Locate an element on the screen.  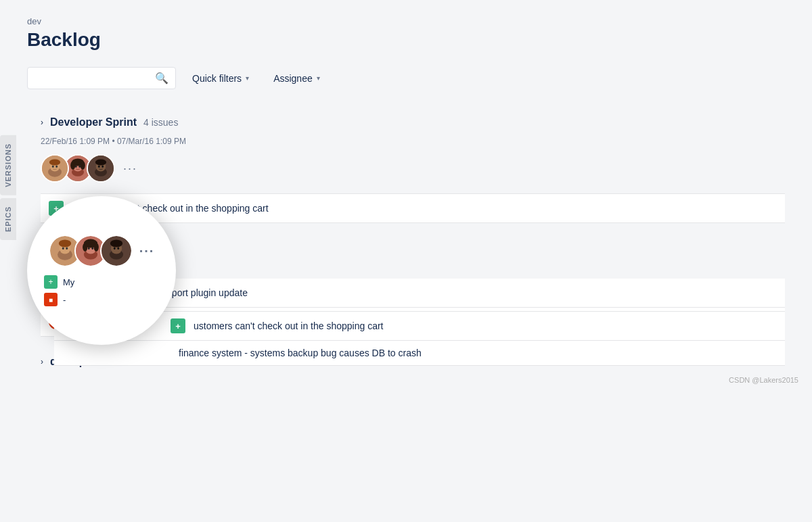
versions-label: VERSIONS is located at coordinates (8, 165).